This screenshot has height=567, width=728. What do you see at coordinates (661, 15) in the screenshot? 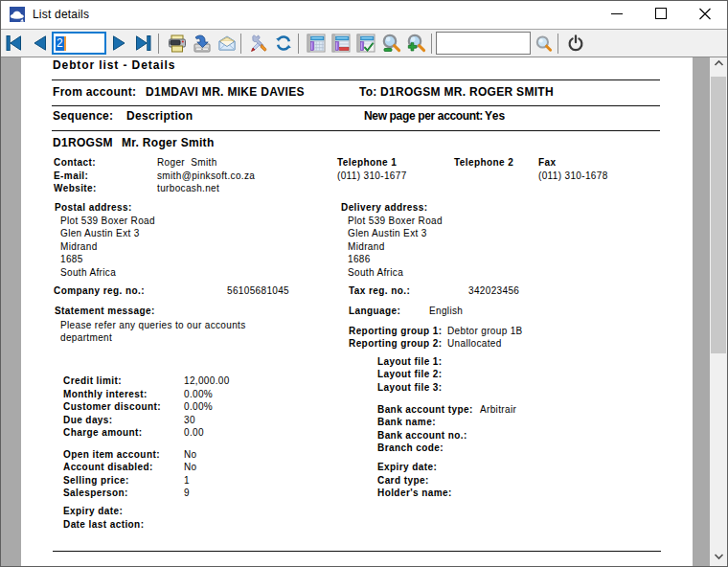
I see `caption-buttons` at bounding box center [661, 15].